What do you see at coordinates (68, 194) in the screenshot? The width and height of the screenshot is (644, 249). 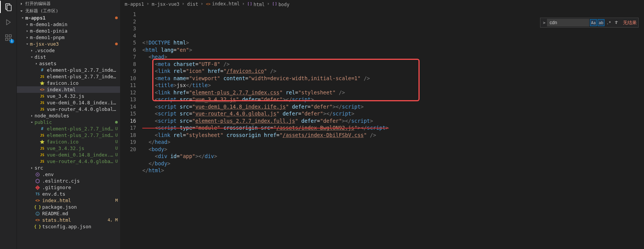 I see `tree-file: TSenv.d.ts` at bounding box center [68, 194].